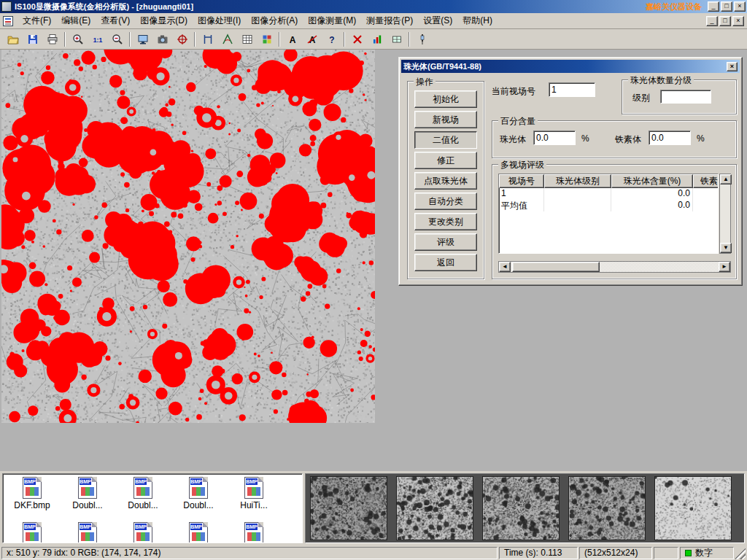 This screenshot has width=747, height=560. I want to click on op-button-9: 返回, so click(446, 262).